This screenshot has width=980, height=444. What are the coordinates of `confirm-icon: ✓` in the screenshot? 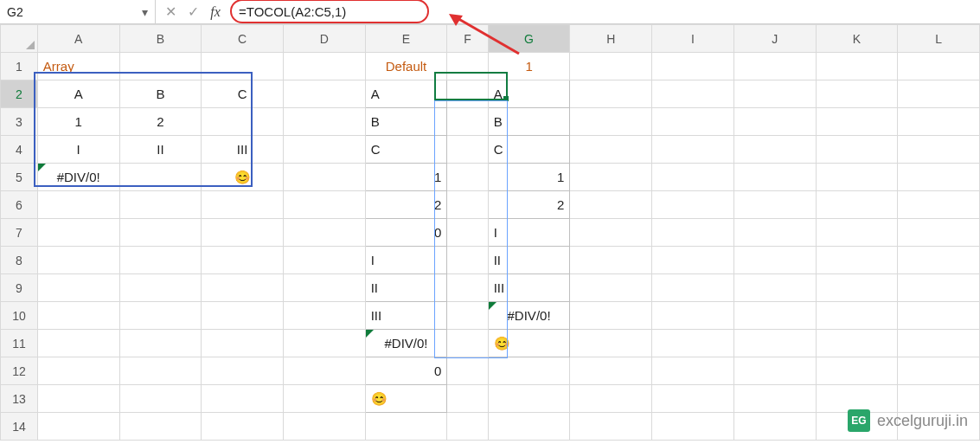 It's located at (193, 12).